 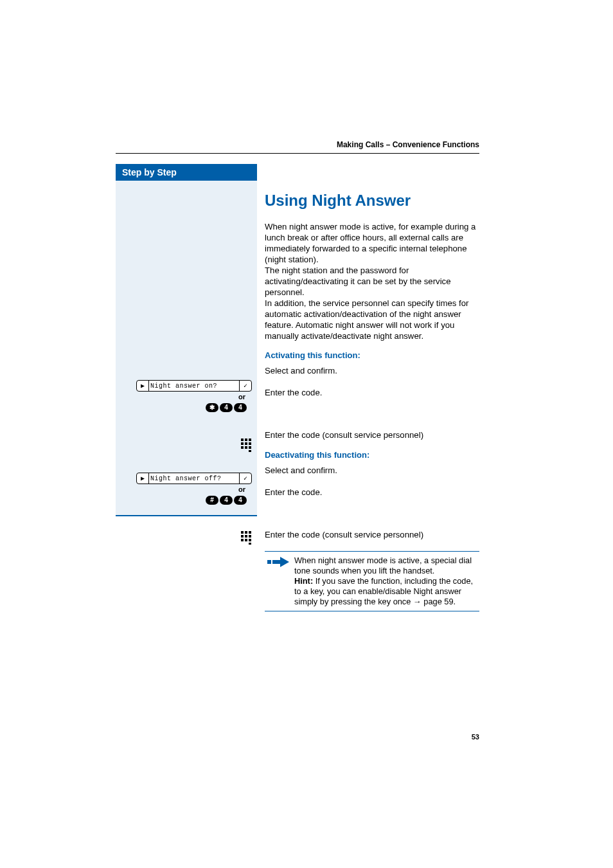 What do you see at coordinates (372, 493) in the screenshot?
I see `step-enter-code-off: Enter the code.` at bounding box center [372, 493].